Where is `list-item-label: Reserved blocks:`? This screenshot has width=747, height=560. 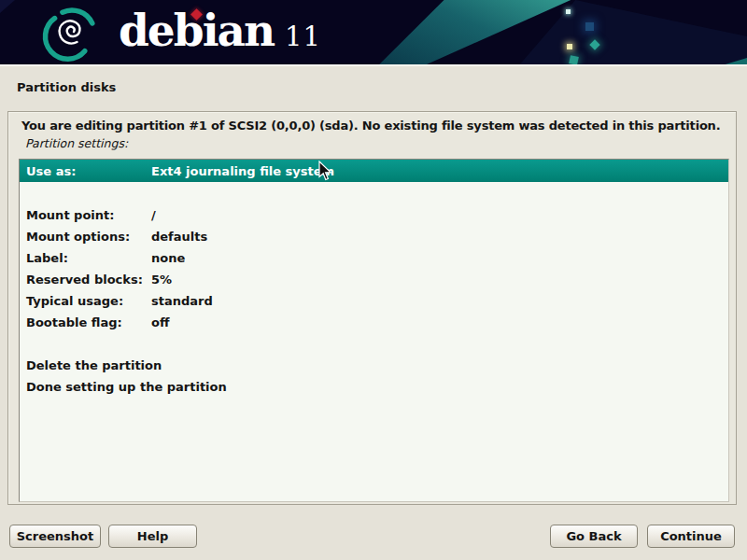
list-item-label: Reserved blocks: is located at coordinates (84, 278).